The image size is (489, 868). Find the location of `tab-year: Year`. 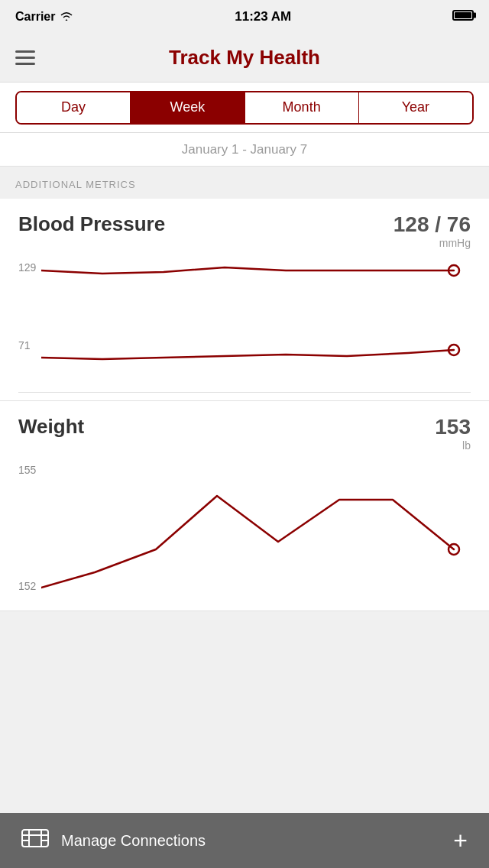

tab-year: Year is located at coordinates (416, 108).